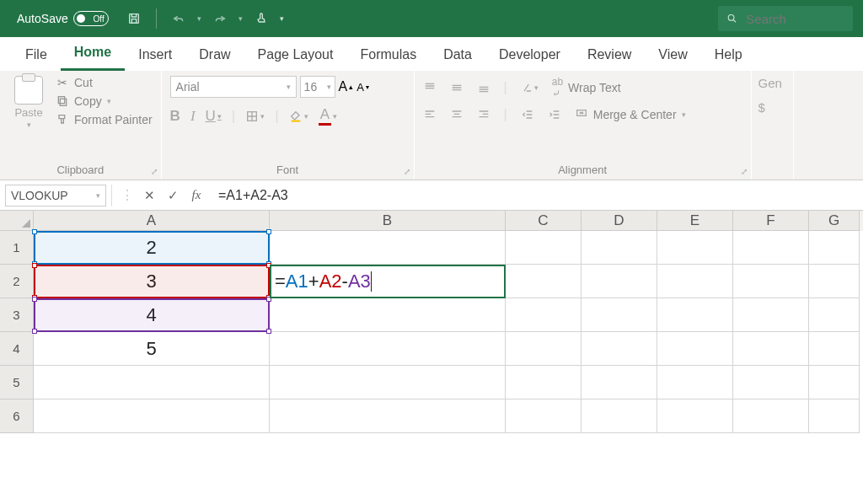  I want to click on cell-C3, so click(544, 315).